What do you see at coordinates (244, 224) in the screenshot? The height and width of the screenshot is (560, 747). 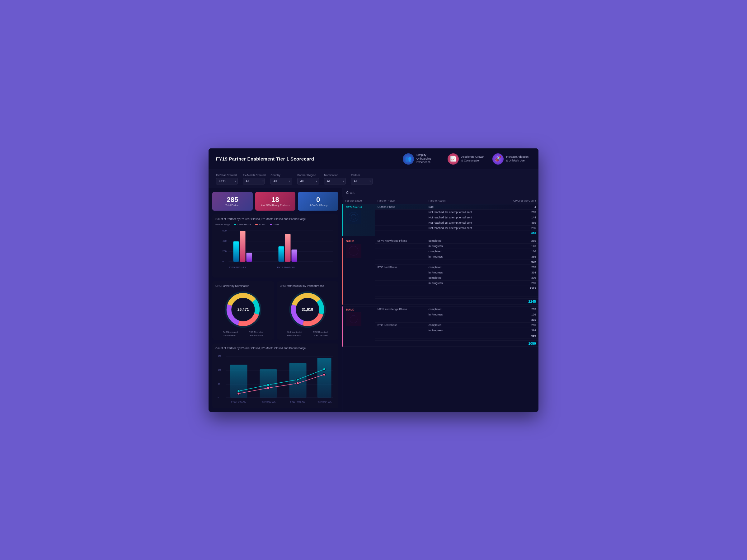 I see `legend-ced-label: CED Recruit` at bounding box center [244, 224].